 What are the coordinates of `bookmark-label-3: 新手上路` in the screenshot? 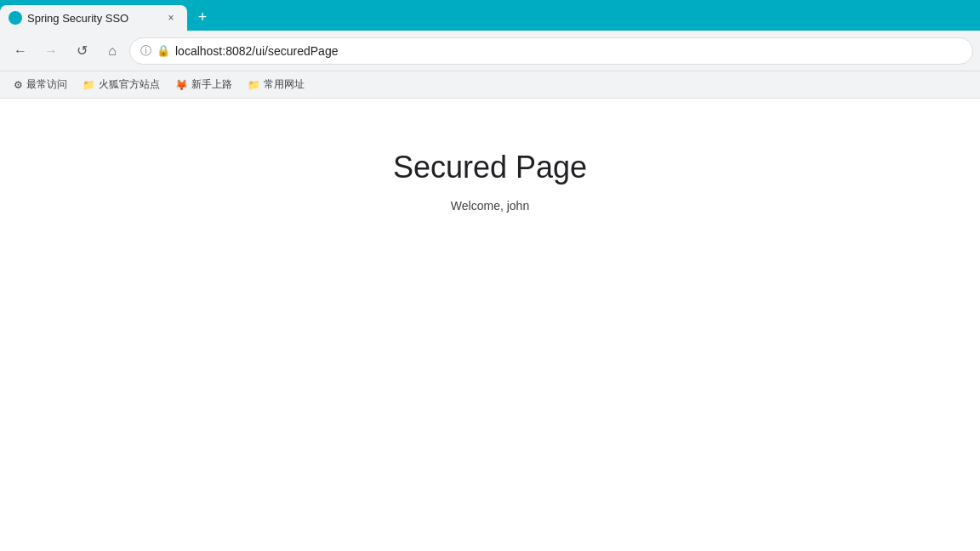 It's located at (212, 85).